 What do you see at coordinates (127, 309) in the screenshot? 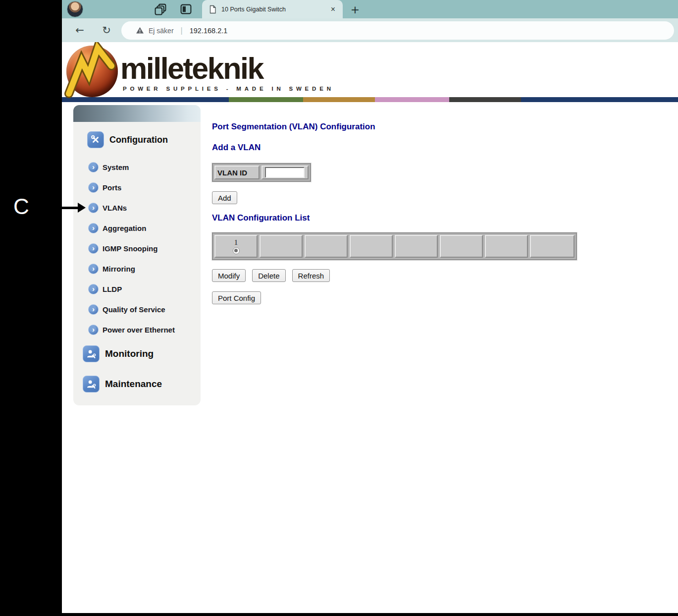
I see `sidebar-item-quality-of-service: › Quality of Service` at bounding box center [127, 309].